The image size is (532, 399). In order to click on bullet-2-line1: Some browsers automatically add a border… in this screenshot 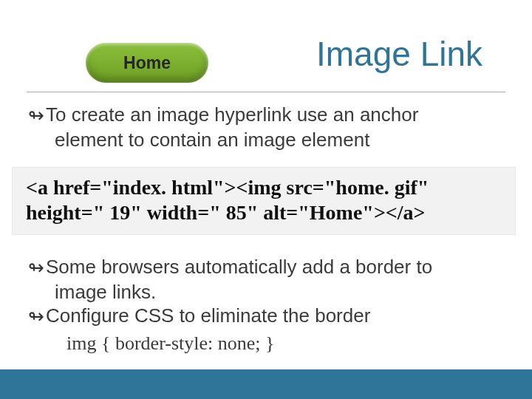, I will do `click(239, 267)`.